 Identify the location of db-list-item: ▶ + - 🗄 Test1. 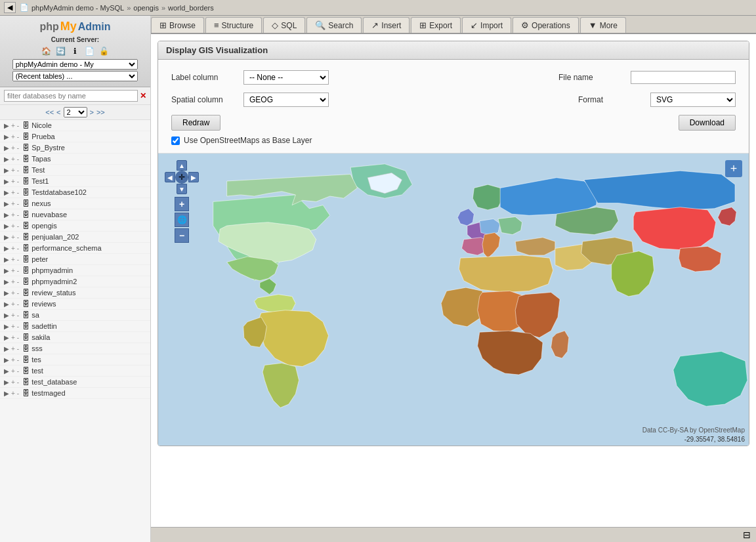
(75, 181).